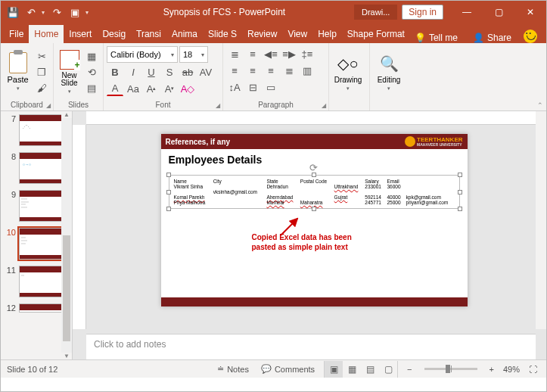 This screenshot has height=392, width=547. What do you see at coordinates (92, 72) in the screenshot?
I see `reset-button: ⟲` at bounding box center [92, 72].